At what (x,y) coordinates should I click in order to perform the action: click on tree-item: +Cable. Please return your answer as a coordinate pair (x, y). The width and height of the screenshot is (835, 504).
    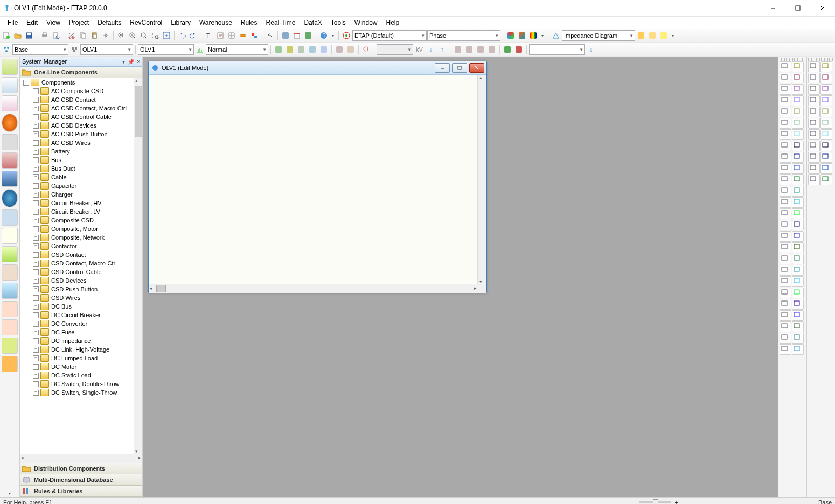
    Looking at the image, I should click on (81, 177).